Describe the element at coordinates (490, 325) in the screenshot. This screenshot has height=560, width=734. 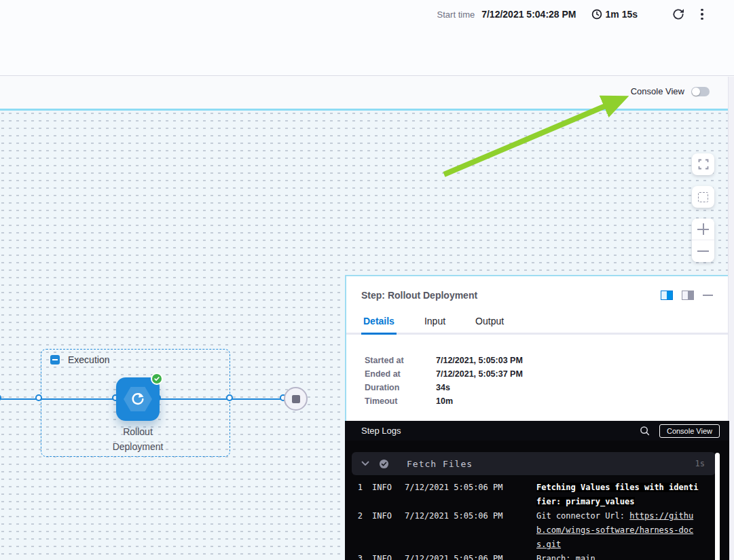
I see `tab-output: Output` at that location.